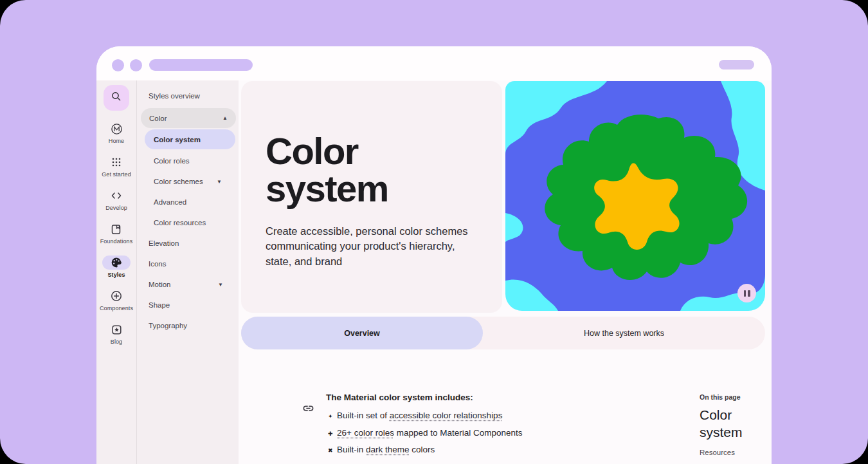  What do you see at coordinates (374, 246) in the screenshot?
I see `page-description: Create accessible, personal color scheme…` at bounding box center [374, 246].